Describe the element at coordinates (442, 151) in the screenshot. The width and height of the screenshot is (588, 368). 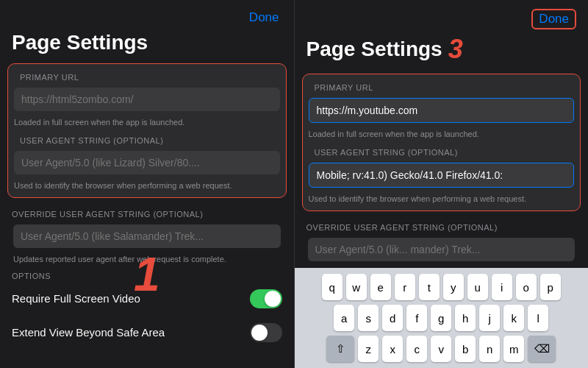
I see `right-user-agent-label: USER AGENT STRING (OPTIONAL)` at that location.